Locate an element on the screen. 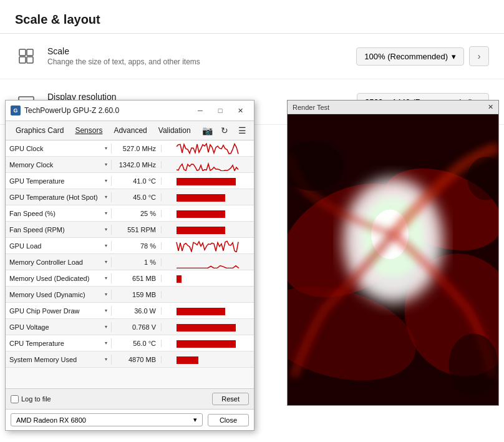 This screenshot has width=504, height=442. scale-desc: Change the size of text, apps, and other… is located at coordinates (202, 62).